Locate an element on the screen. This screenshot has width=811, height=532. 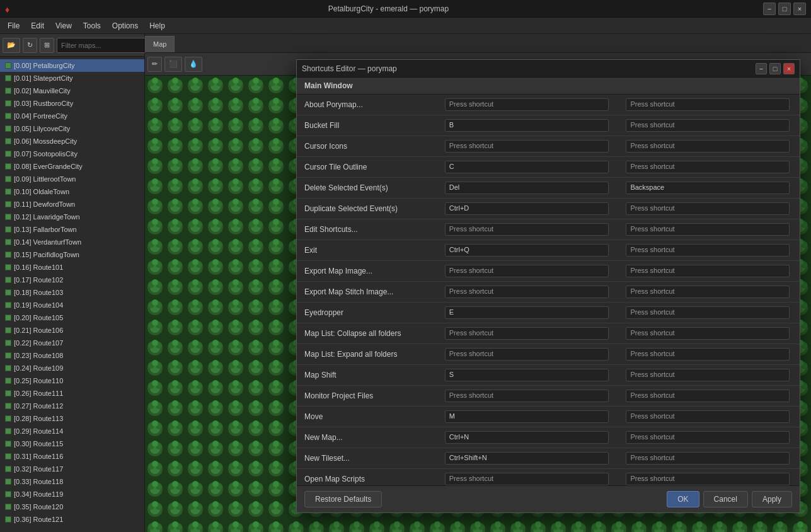
map-list-item: [0.11] DewfordTown is located at coordinates (72, 204).